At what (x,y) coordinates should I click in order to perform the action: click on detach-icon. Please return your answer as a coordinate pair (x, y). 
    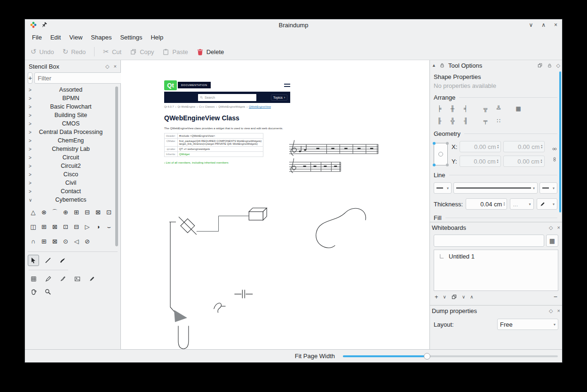
    Looking at the image, I should click on (540, 65).